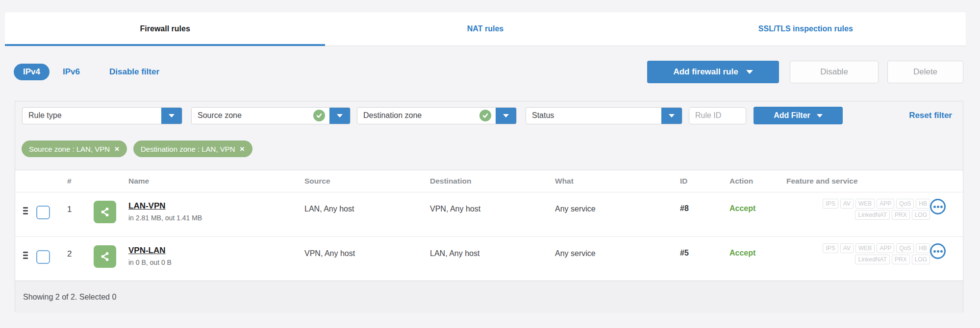 This screenshot has width=980, height=328. I want to click on rule-id: #8, so click(705, 203).